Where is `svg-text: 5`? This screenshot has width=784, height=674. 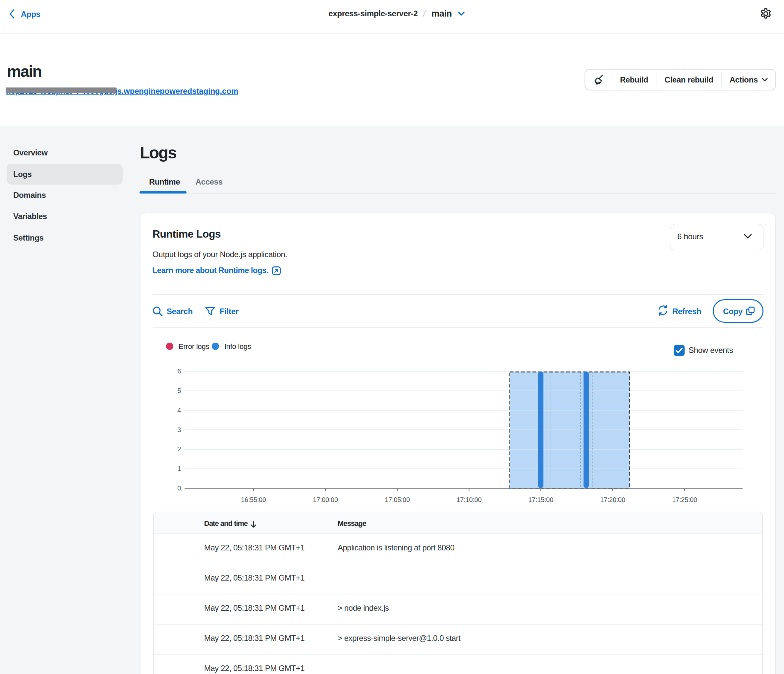 svg-text: 5 is located at coordinates (179, 391).